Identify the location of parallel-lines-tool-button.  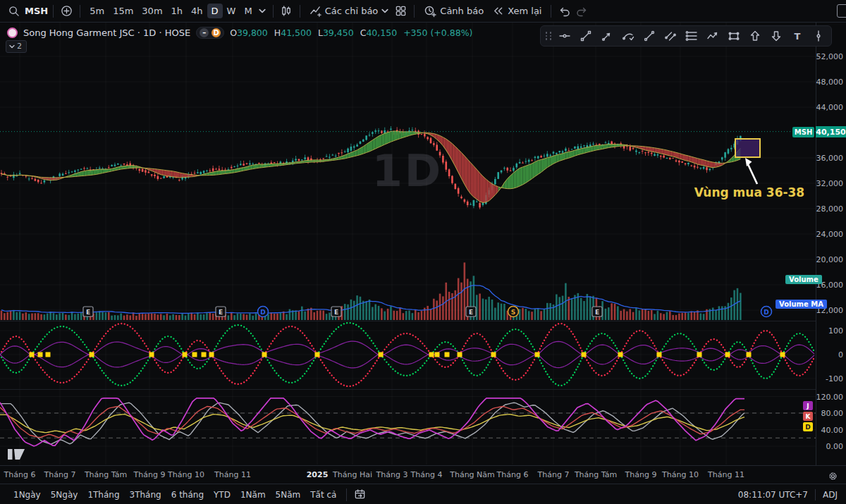
(670, 36).